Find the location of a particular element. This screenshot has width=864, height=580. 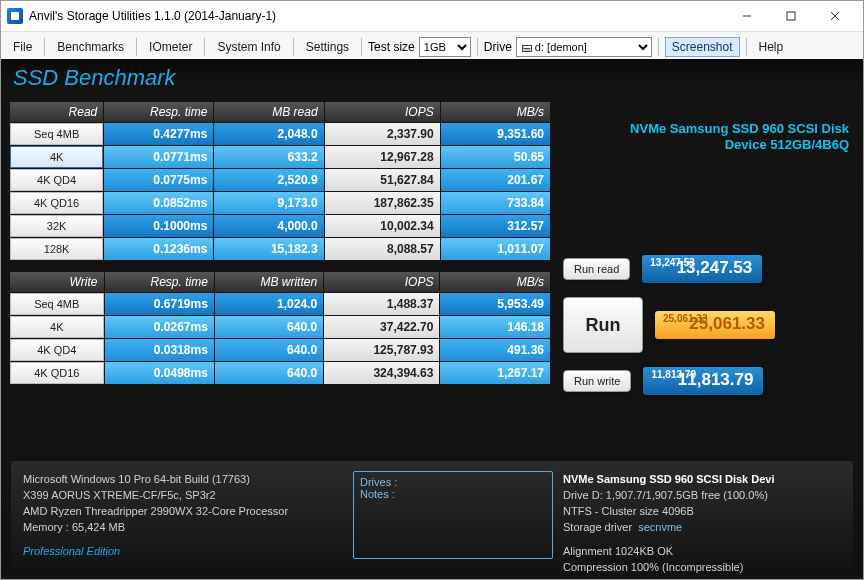

cell-resp: 0.1000ms is located at coordinates (158, 226).